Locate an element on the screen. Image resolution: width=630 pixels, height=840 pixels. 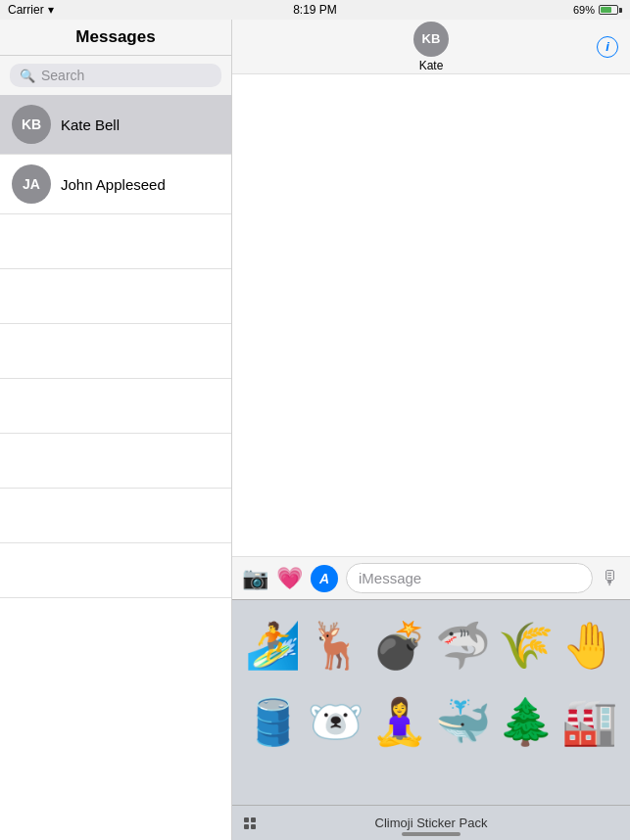
battery-icon is located at coordinates (610, 10).